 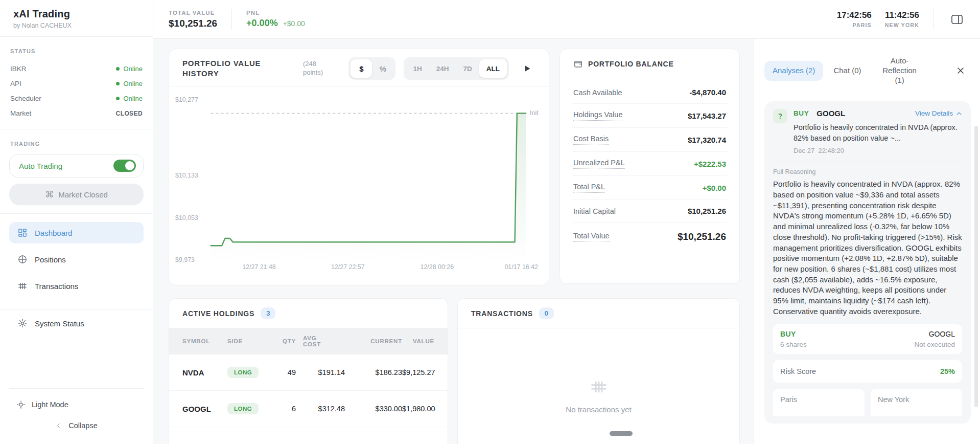 I want to click on status-label: Market, so click(x=20, y=114).